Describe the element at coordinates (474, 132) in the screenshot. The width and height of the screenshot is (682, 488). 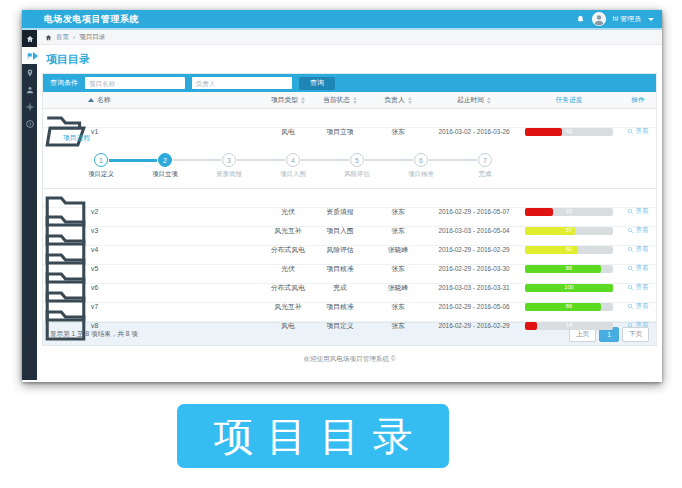
I see `project-dates: 2016-03-02 - 2016-03-26` at that location.